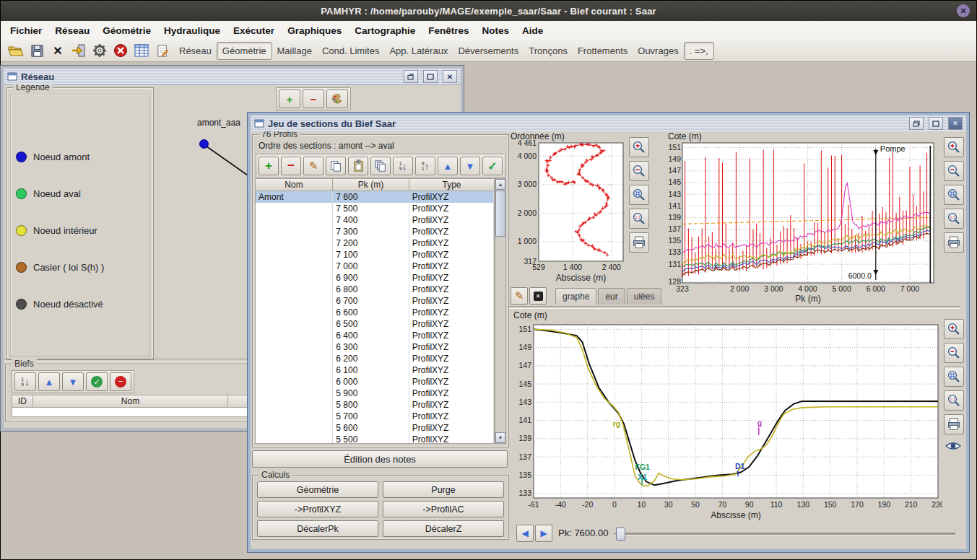  Describe the element at coordinates (375, 255) in the screenshot. I see `table-row: 7 100ProfilXYZ` at that location.